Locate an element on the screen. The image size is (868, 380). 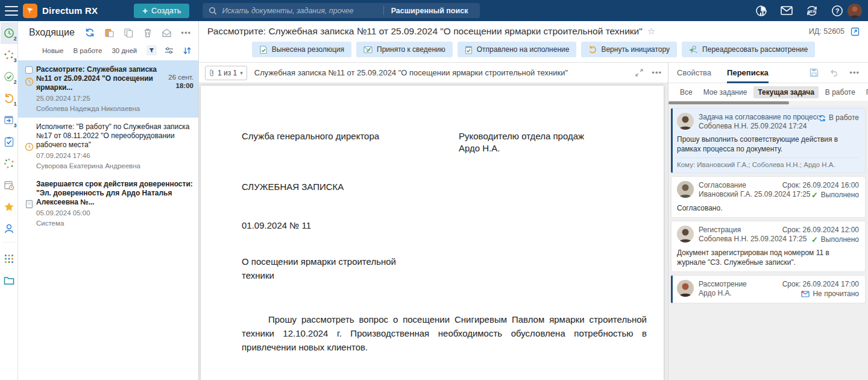
expand-icon is located at coordinates (639, 72).